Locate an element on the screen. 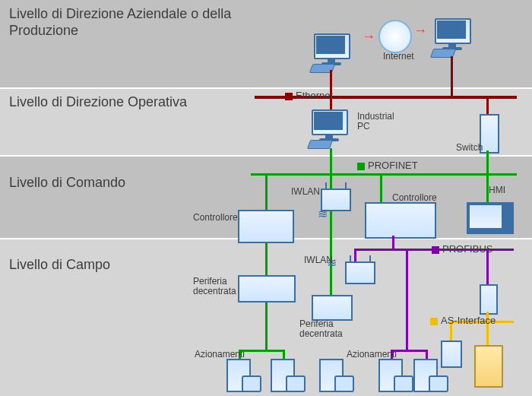 The image size is (532, 396). layer-title-management: Livello di Direzione Aziendale o della P… is located at coordinates (123, 23).